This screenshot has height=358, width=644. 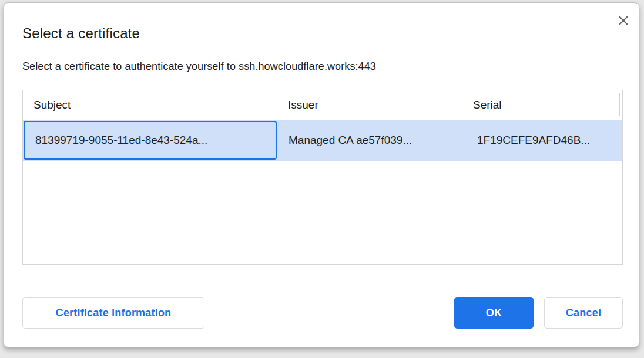 What do you see at coordinates (623, 21) in the screenshot?
I see `close-icon-glyph` at bounding box center [623, 21].